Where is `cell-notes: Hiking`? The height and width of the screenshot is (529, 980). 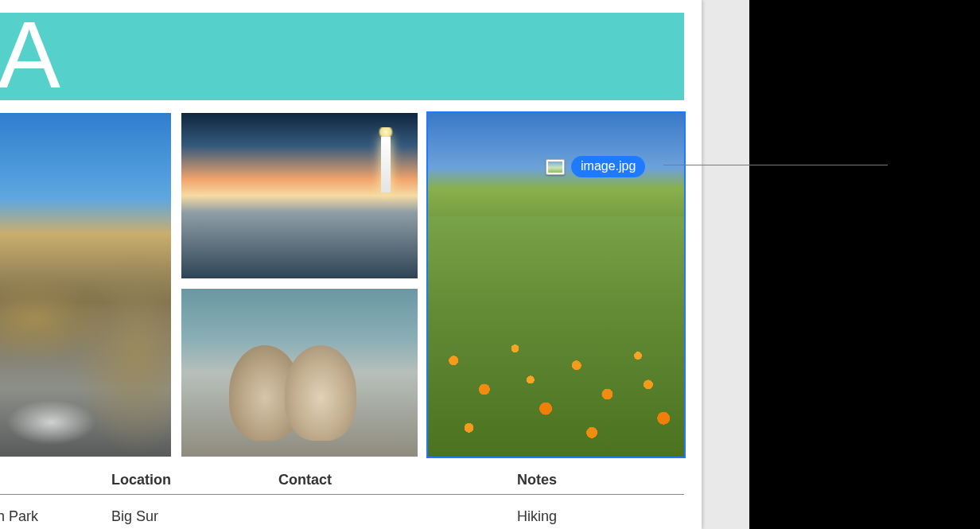
cell-notes: Hiking is located at coordinates (577, 515).